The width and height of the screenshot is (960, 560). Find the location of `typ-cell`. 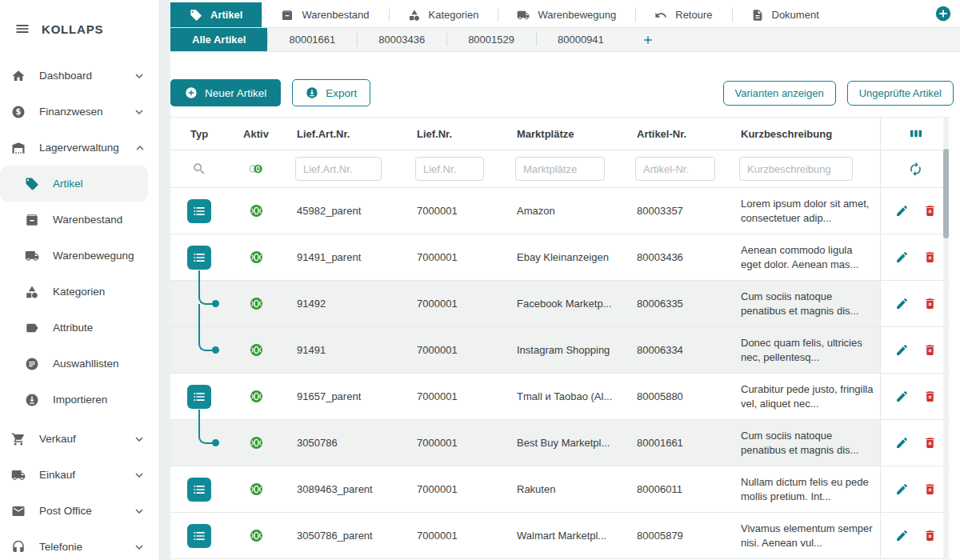

typ-cell is located at coordinates (199, 211).